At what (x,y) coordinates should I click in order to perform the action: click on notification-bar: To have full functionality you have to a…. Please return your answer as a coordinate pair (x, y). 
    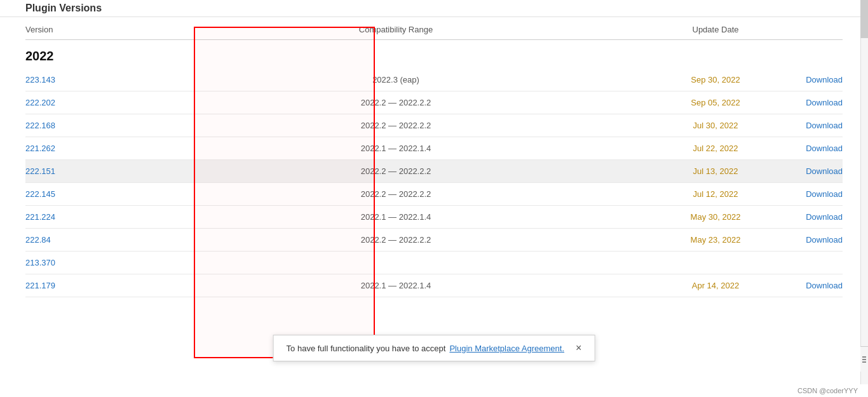
    Looking at the image, I should click on (435, 348).